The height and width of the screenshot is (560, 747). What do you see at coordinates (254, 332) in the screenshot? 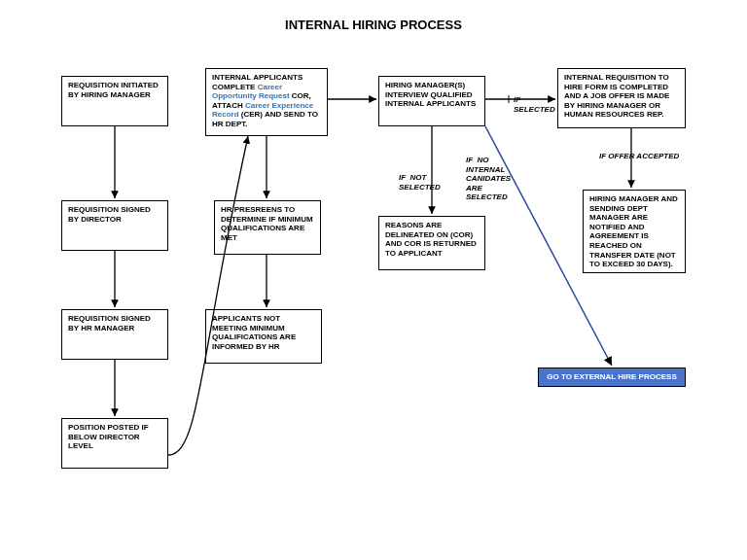
I see `box-text: APPLICANTS NOT MEETING MINIMUM QUALIFICA…` at bounding box center [254, 332].